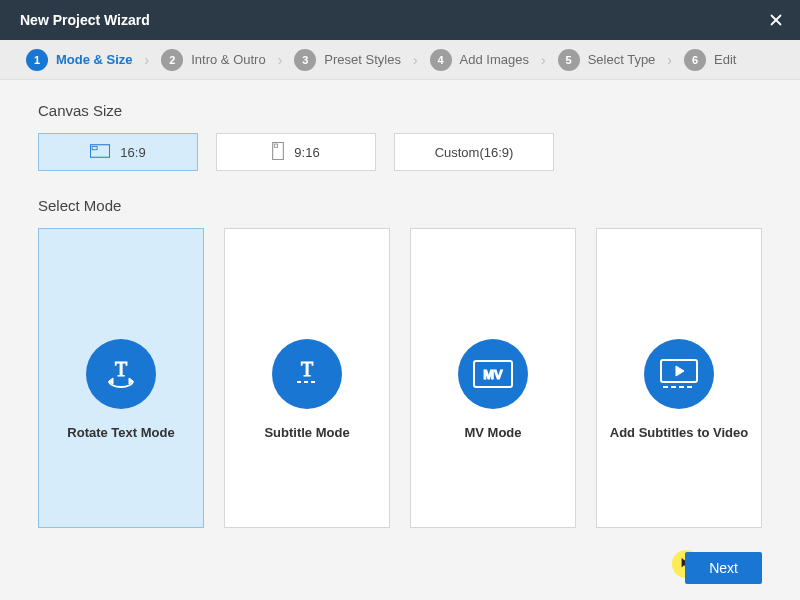 The width and height of the screenshot is (800, 600). I want to click on step-number: 3, so click(305, 60).